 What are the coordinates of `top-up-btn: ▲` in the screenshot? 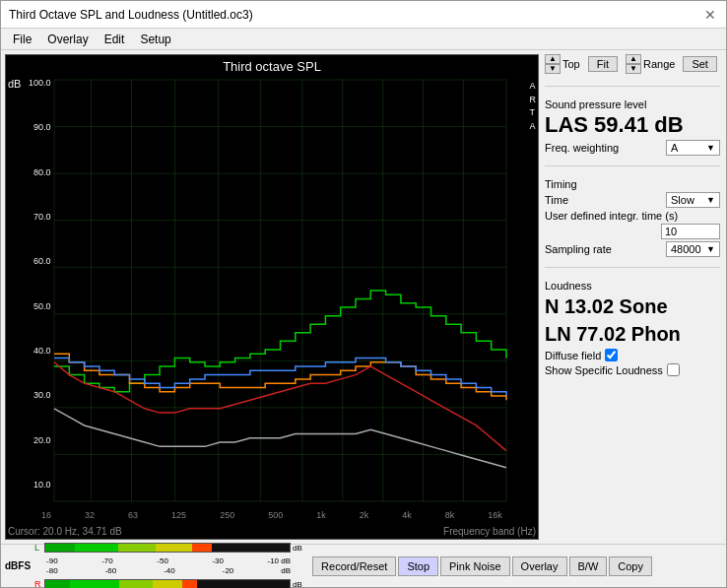 It's located at (553, 59).